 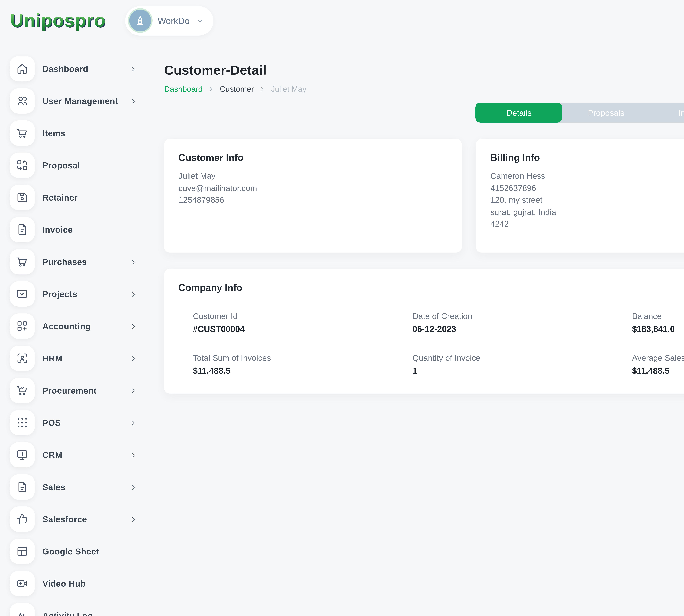 What do you see at coordinates (70, 391) in the screenshot?
I see `sidebar-item-label: Procurement` at bounding box center [70, 391].